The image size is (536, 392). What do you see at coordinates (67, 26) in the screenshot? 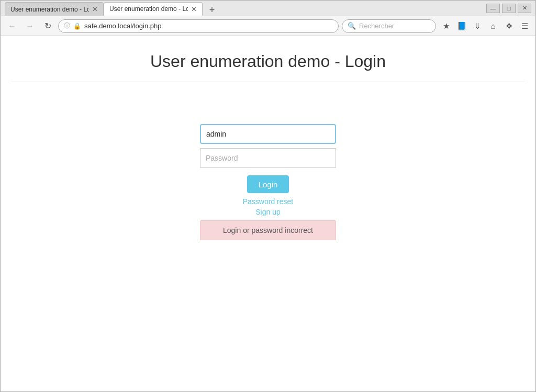
I see `info-icon: ⓘ` at bounding box center [67, 26].